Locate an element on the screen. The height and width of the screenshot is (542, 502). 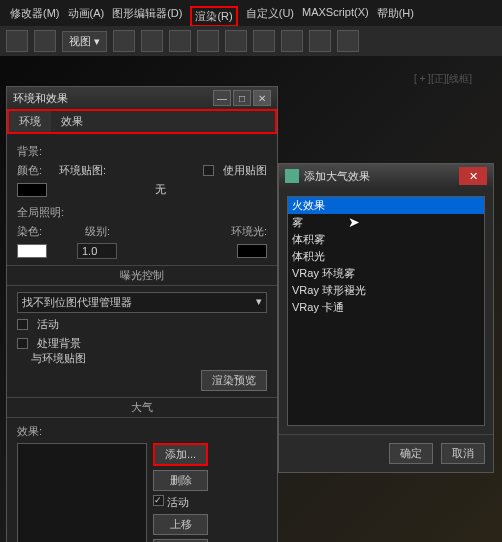
tint-swatch is located at coordinates (32, 251).